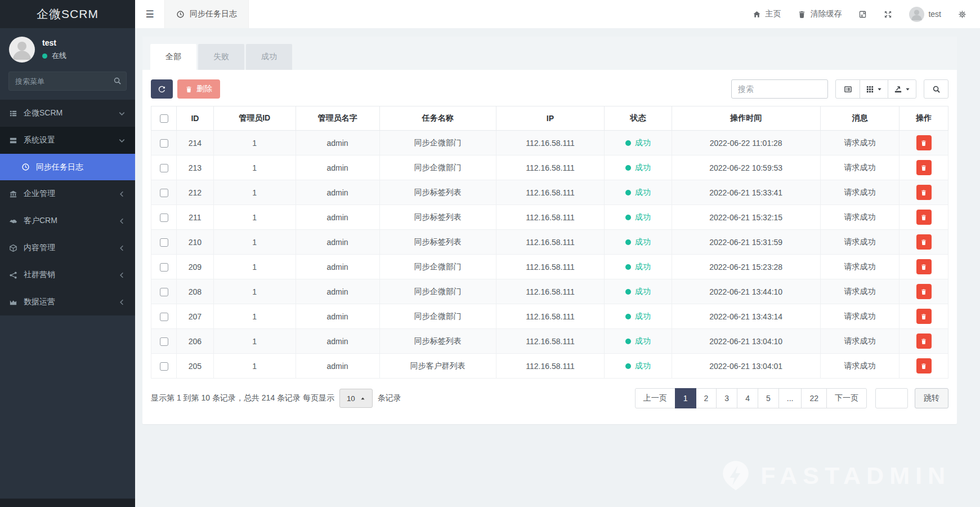 The width and height of the screenshot is (980, 507). I want to click on toggle-view-button, so click(848, 89).